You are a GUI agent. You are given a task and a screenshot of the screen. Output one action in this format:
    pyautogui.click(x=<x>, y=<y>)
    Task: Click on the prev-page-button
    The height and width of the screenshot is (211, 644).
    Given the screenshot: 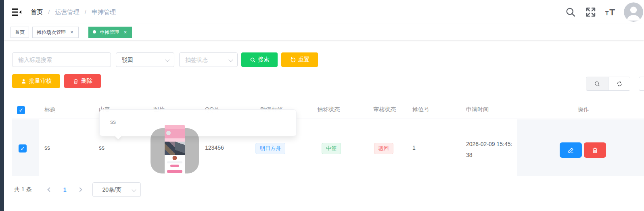 What is the action you would take?
    pyautogui.click(x=49, y=190)
    